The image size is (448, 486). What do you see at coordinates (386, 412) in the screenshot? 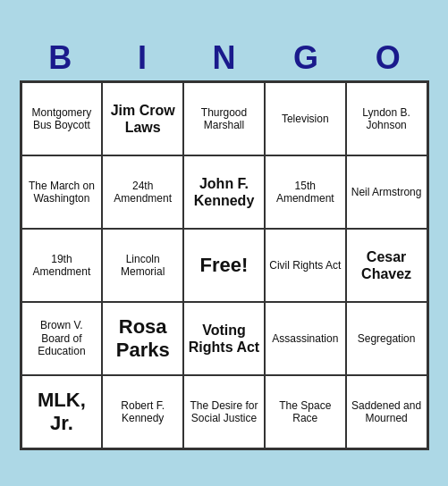
I see `cell-4-4: Saddened and Mourned` at bounding box center [386, 412].